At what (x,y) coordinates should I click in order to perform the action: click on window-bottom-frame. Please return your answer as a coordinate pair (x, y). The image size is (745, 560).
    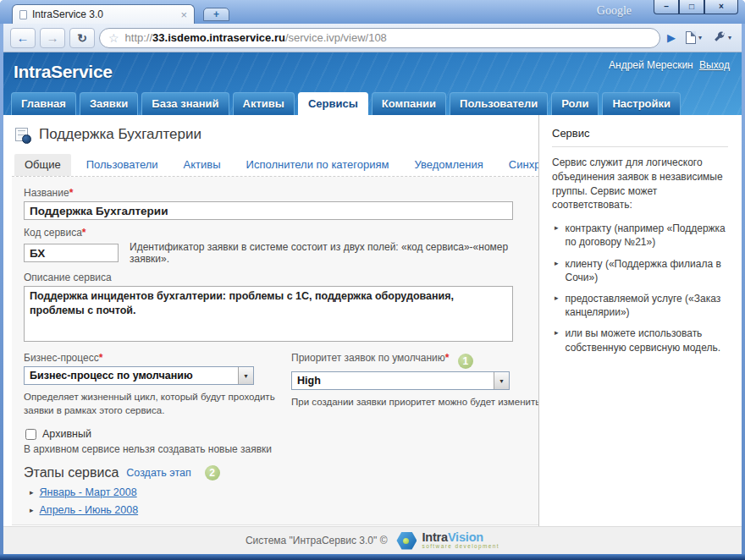
    Looking at the image, I should click on (372, 557).